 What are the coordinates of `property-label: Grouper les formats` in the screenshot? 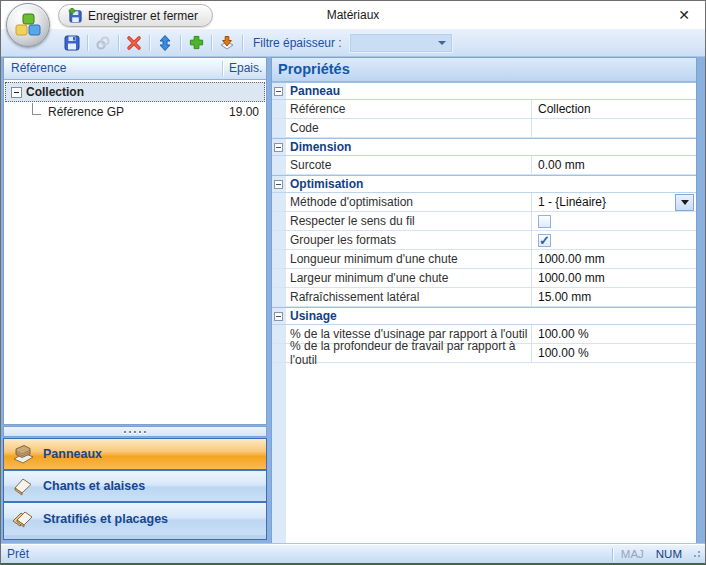 It's located at (402, 240).